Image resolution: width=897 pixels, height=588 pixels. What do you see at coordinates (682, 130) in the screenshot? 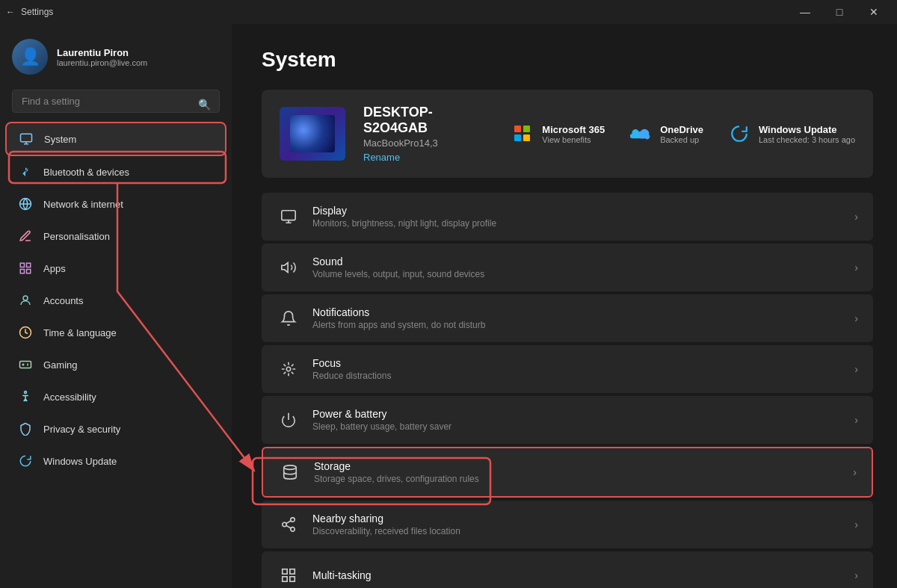
I see `service-name-onedrive: OneDrive` at bounding box center [682, 130].